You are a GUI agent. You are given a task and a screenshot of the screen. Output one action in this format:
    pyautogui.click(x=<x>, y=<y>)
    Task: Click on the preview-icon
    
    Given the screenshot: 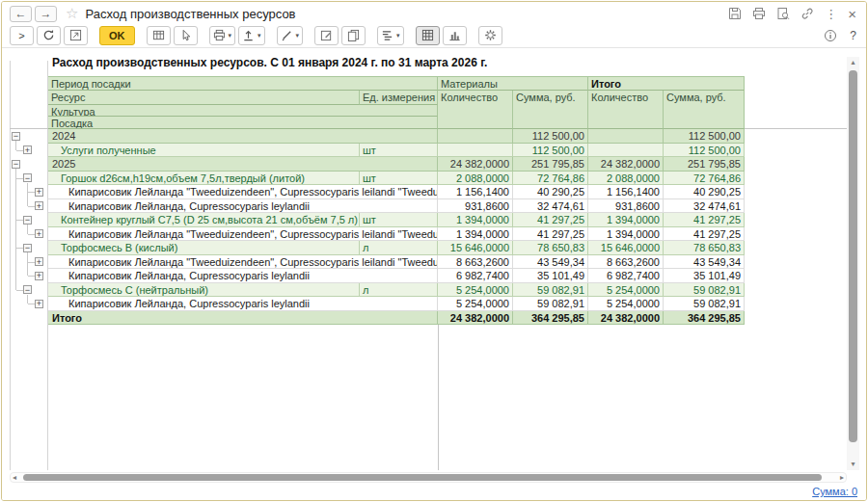 What is the action you would take?
    pyautogui.click(x=783, y=13)
    